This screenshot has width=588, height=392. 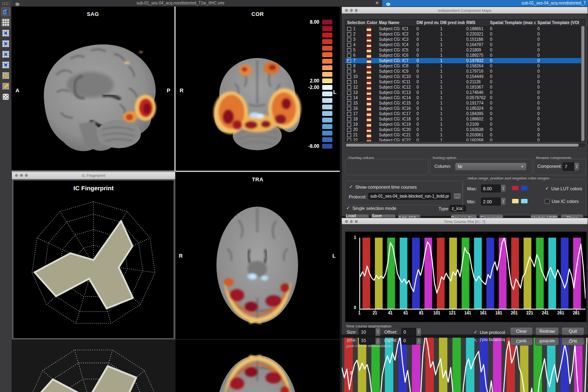 What do you see at coordinates (465, 71) in the screenshot?
I see `table-row: 9Subject CG: IC9010.17971600` at bounding box center [465, 71].